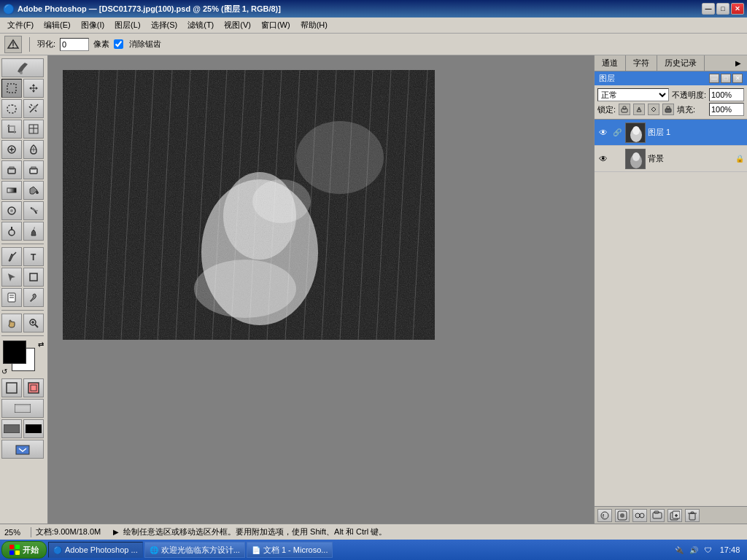 Image resolution: width=747 pixels, height=560 pixels. Describe the element at coordinates (23, 68) in the screenshot. I see `brush-tool` at that location.